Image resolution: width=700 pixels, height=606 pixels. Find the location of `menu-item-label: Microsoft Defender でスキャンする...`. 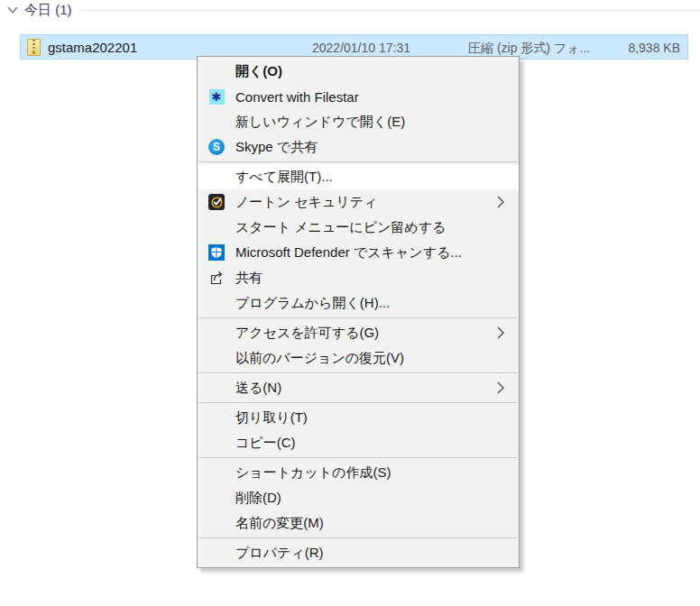

menu-item-label: Microsoft Defender でスキャンする... is located at coordinates (377, 252).